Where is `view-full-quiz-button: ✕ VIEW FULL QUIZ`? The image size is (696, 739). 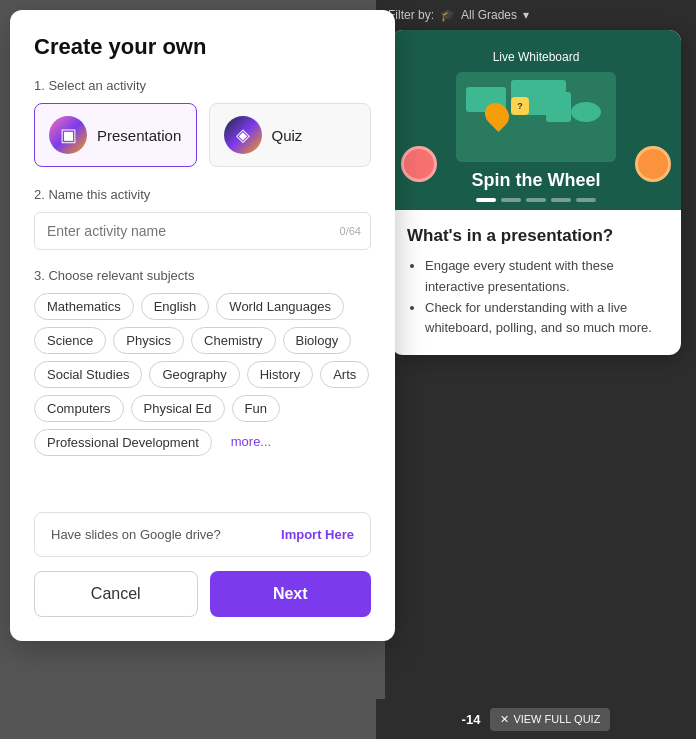 view-full-quiz-button: ✕ VIEW FULL QUIZ is located at coordinates (550, 720).